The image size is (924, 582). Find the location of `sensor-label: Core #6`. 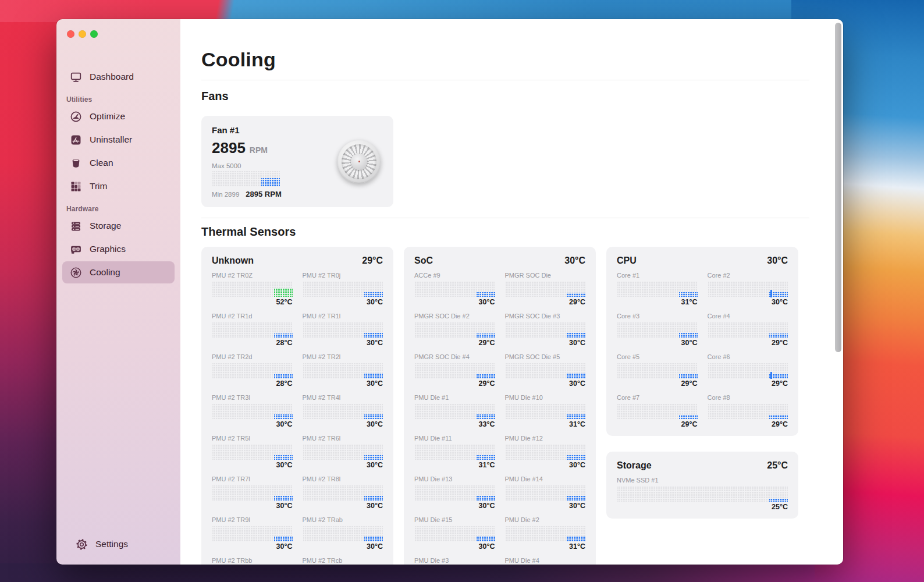

sensor-label: Core #6 is located at coordinates (748, 357).